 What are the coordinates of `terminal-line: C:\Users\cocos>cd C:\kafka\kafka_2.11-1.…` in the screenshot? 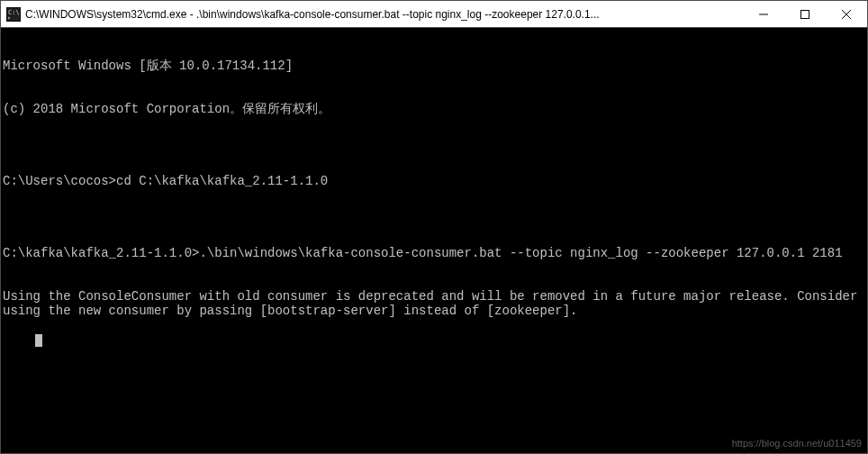 It's located at (435, 181).